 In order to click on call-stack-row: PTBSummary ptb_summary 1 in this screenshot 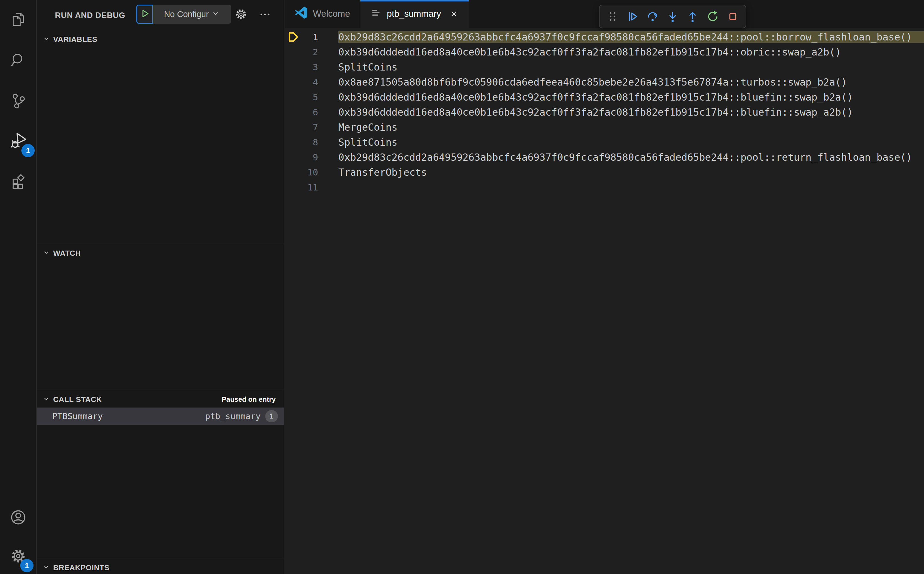, I will do `click(161, 416)`.